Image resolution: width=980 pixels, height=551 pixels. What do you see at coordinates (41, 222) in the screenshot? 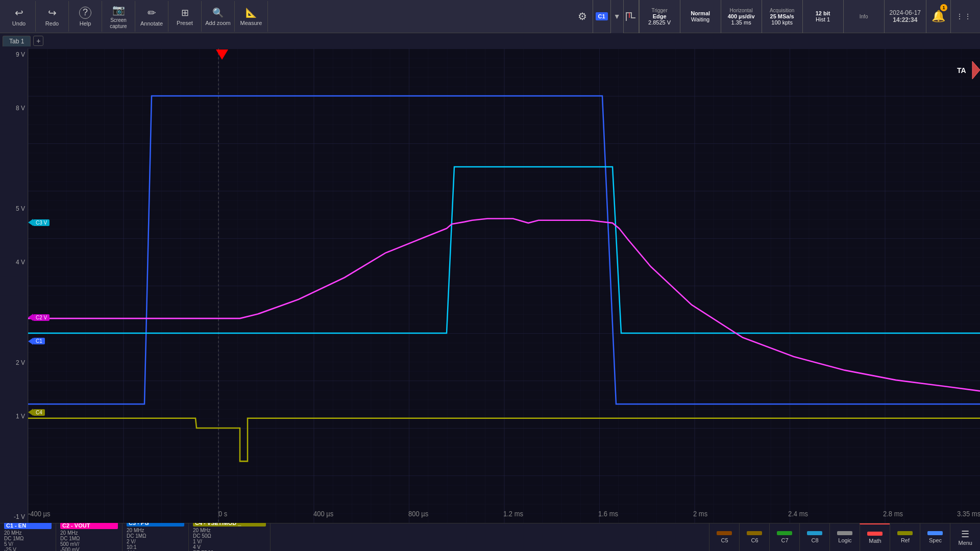
I see `c3-label-box: C3 V` at bounding box center [41, 222].